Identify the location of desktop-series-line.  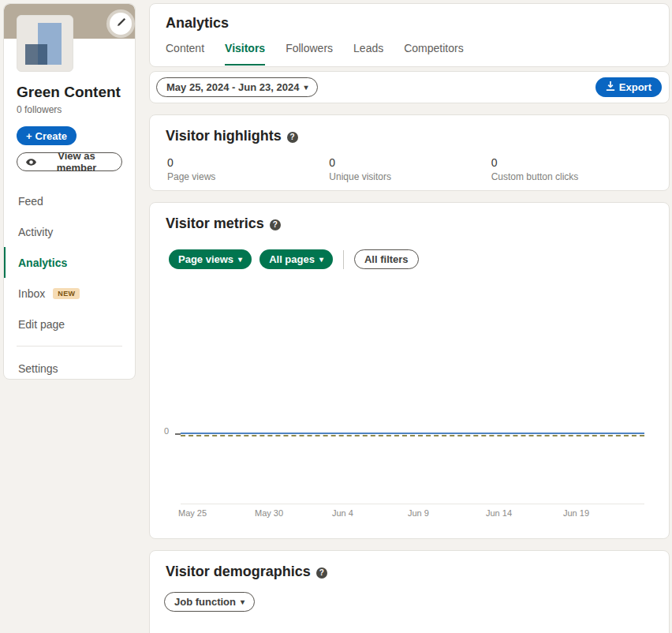
(413, 433).